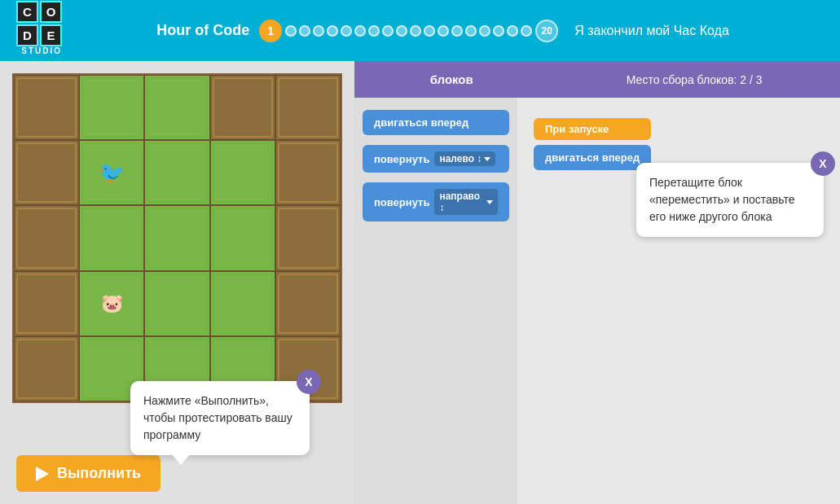 The height and width of the screenshot is (504, 840). Describe the element at coordinates (112, 173) in the screenshot. I see `bird-sprite: 🐦` at that location.